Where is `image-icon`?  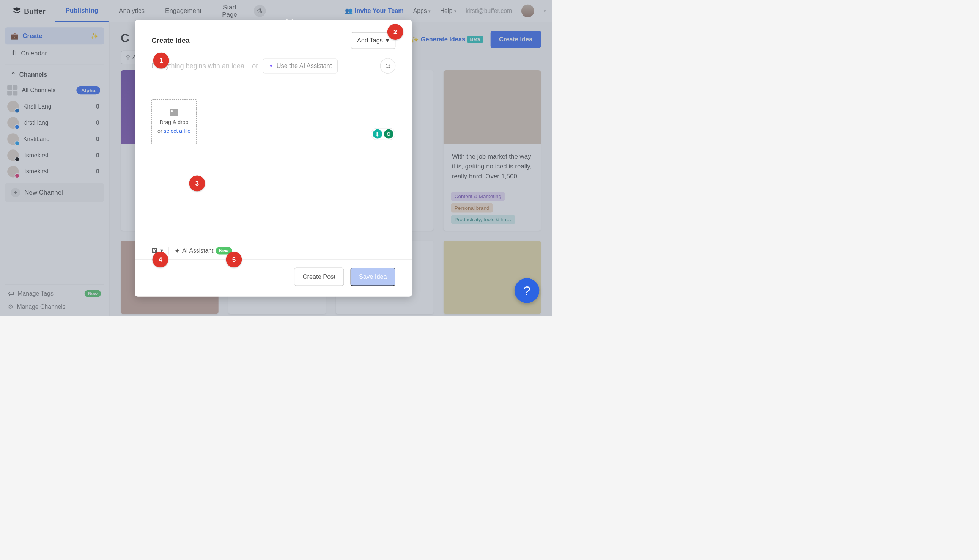 image-icon is located at coordinates (174, 112).